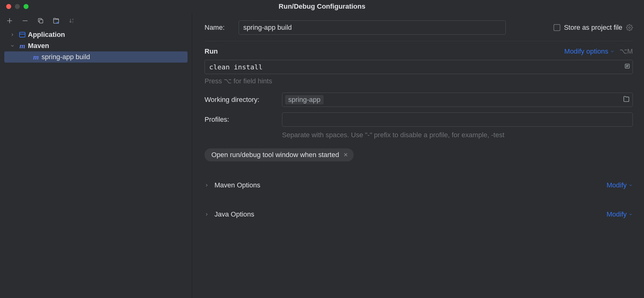 Image resolution: width=644 pixels, height=298 pixels. Describe the element at coordinates (372, 28) in the screenshot. I see `name-input` at that location.